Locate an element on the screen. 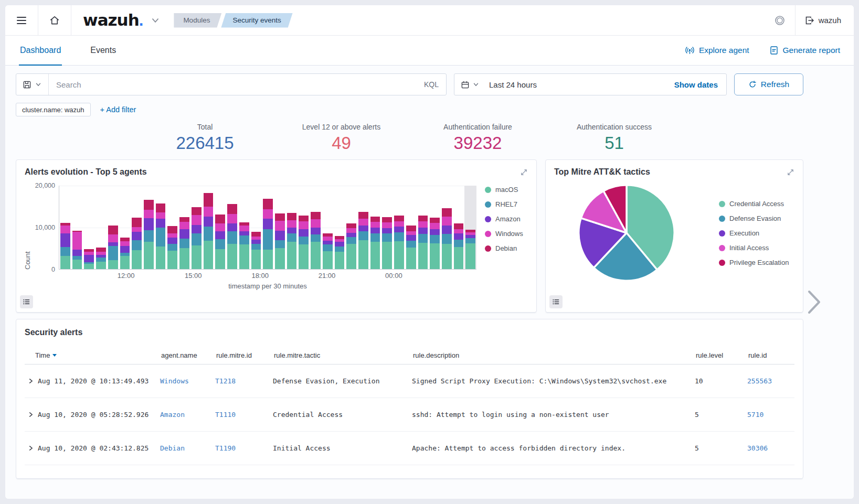 The width and height of the screenshot is (859, 504). cell-agent-name-link: Debian is located at coordinates (172, 448).